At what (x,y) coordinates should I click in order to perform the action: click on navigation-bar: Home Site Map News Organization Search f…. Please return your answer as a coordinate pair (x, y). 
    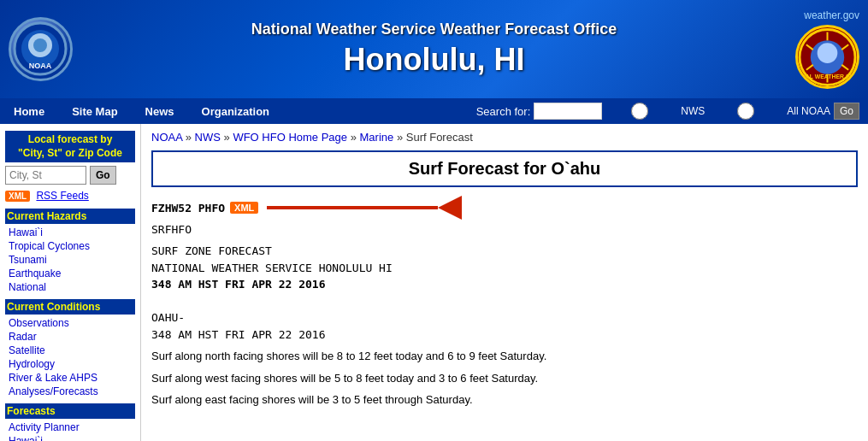
    Looking at the image, I should click on (434, 111).